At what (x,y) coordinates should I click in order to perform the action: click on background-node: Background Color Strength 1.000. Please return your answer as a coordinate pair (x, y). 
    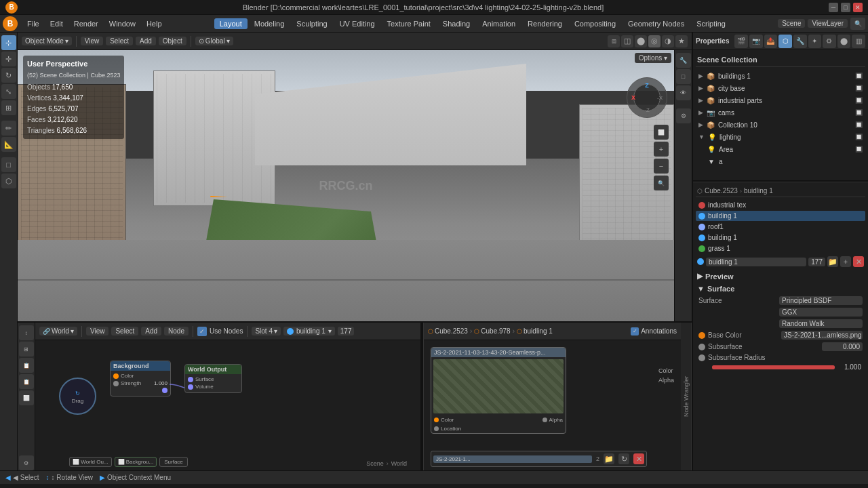
    Looking at the image, I should click on (140, 378).